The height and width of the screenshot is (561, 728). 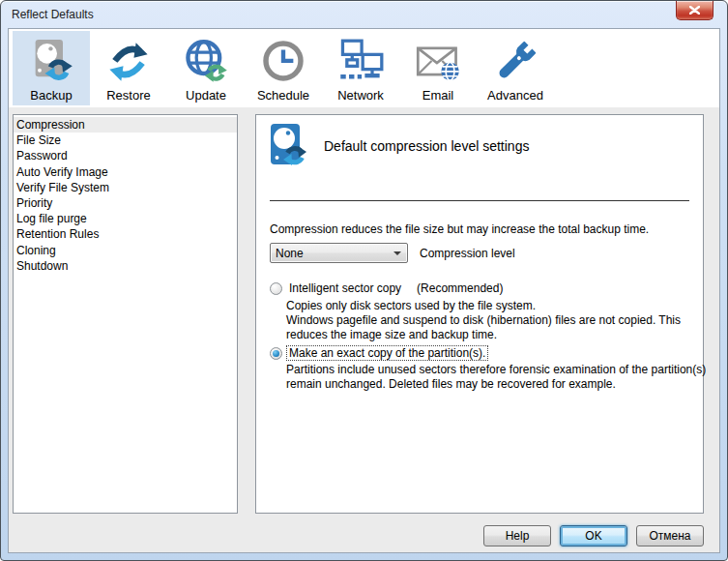 What do you see at coordinates (126, 125) in the screenshot?
I see `list-item-compression: Compression` at bounding box center [126, 125].